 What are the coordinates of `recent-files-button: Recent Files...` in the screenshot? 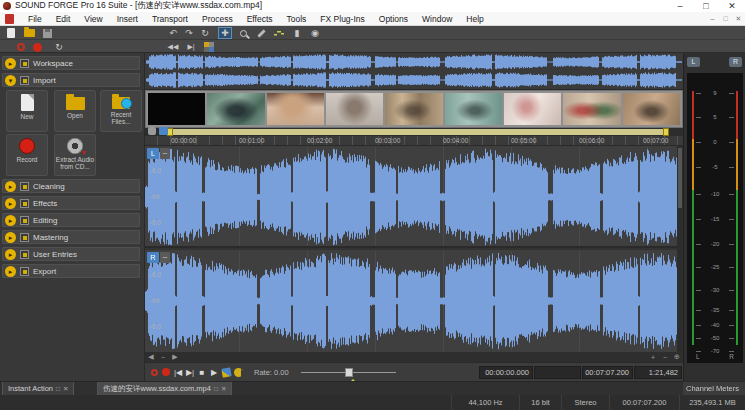 It's located at (121, 111).